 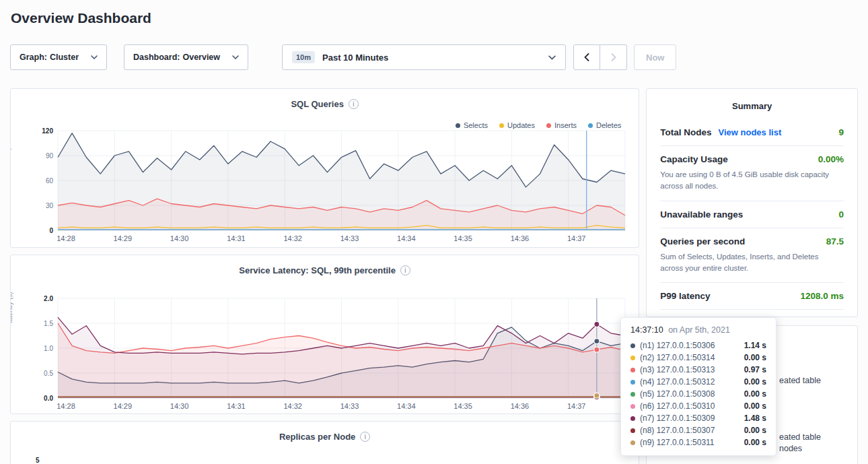 What do you see at coordinates (647, 330) in the screenshot?
I see `tooltip-time: 14:37:10` at bounding box center [647, 330].